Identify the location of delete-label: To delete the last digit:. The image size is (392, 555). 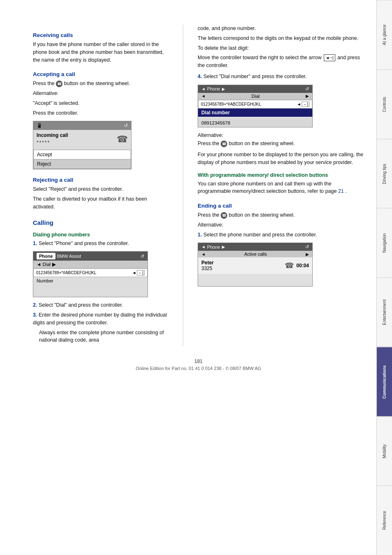
(281, 49).